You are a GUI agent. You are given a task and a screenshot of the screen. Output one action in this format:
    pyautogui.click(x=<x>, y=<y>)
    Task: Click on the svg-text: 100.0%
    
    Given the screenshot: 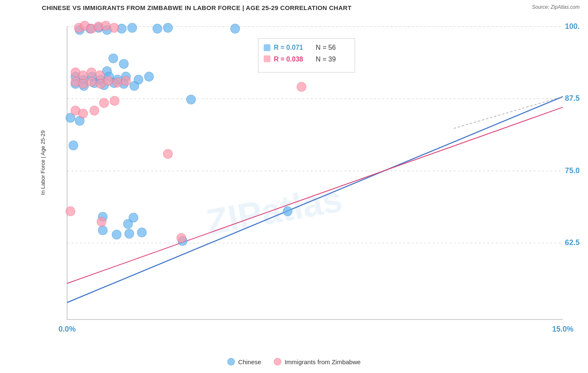 What is the action you would take?
    pyautogui.click(x=572, y=26)
    